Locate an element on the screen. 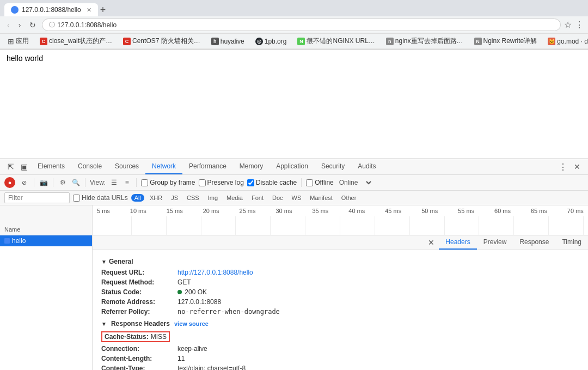 The width and height of the screenshot is (588, 370). request-url-value: http://127.0.0.1:8088/hello is located at coordinates (216, 272).